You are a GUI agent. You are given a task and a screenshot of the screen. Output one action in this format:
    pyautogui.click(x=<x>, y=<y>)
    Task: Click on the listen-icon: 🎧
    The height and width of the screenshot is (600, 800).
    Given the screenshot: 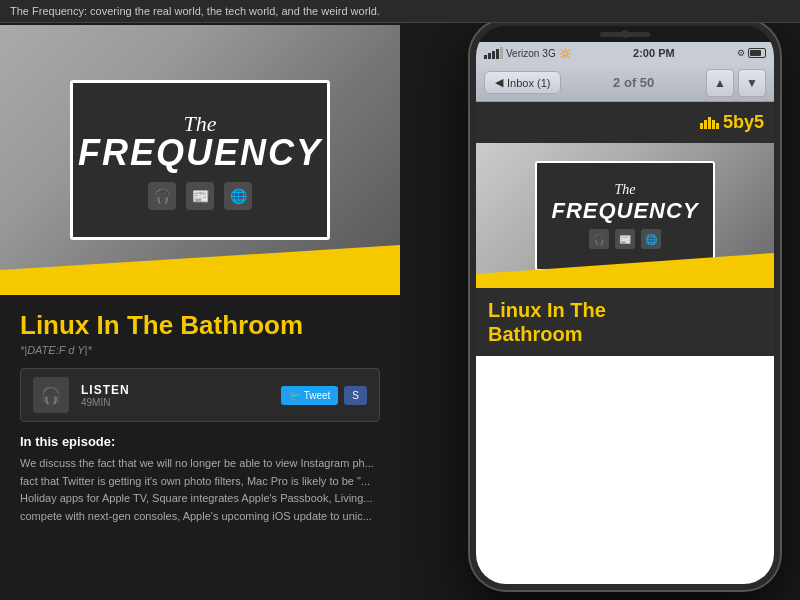 What is the action you would take?
    pyautogui.click(x=51, y=395)
    